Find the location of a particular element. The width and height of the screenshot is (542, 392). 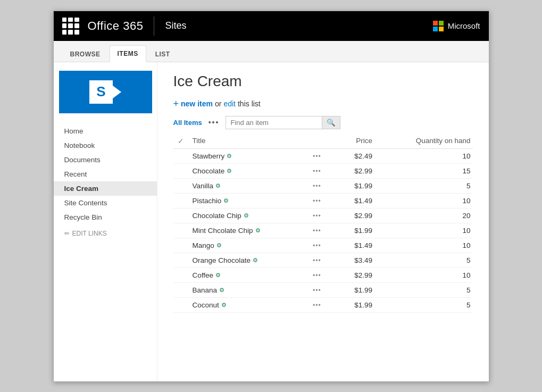

item-name-link: Chocolate Chip is located at coordinates (217, 216).